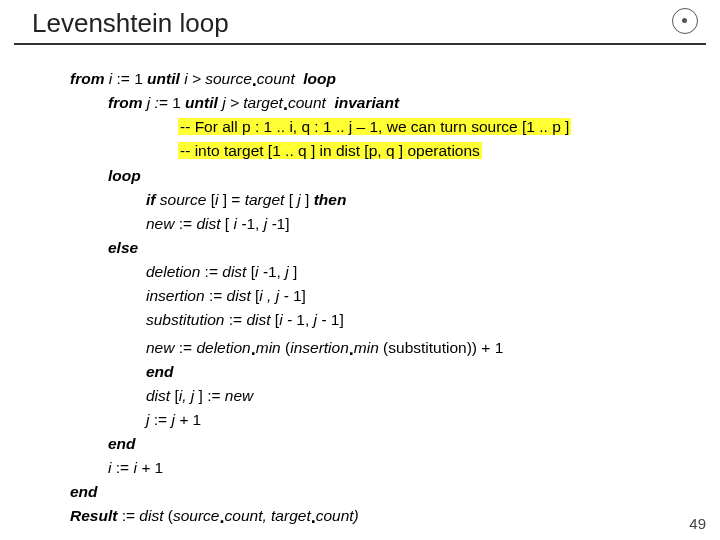 Image resolution: width=720 pixels, height=540 pixels. I want to click on code-line: from j := 1 until j > target.count invar…, so click(370, 103).